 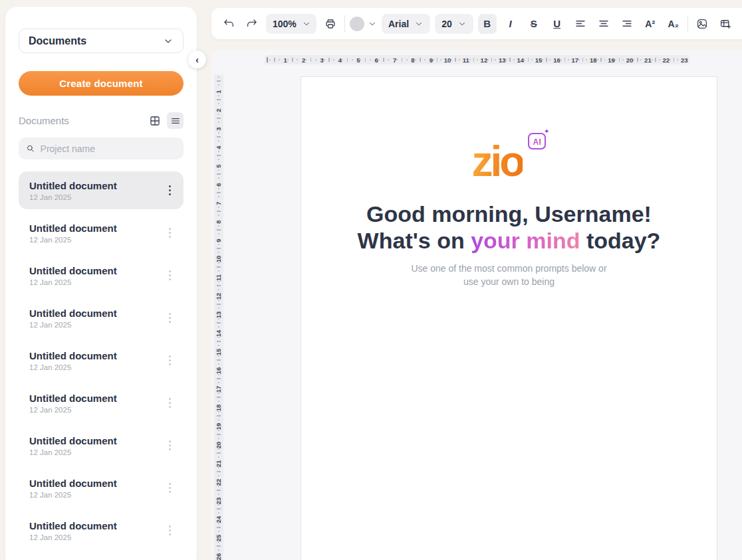 I want to click on ruler-unit: 20, so click(x=219, y=439).